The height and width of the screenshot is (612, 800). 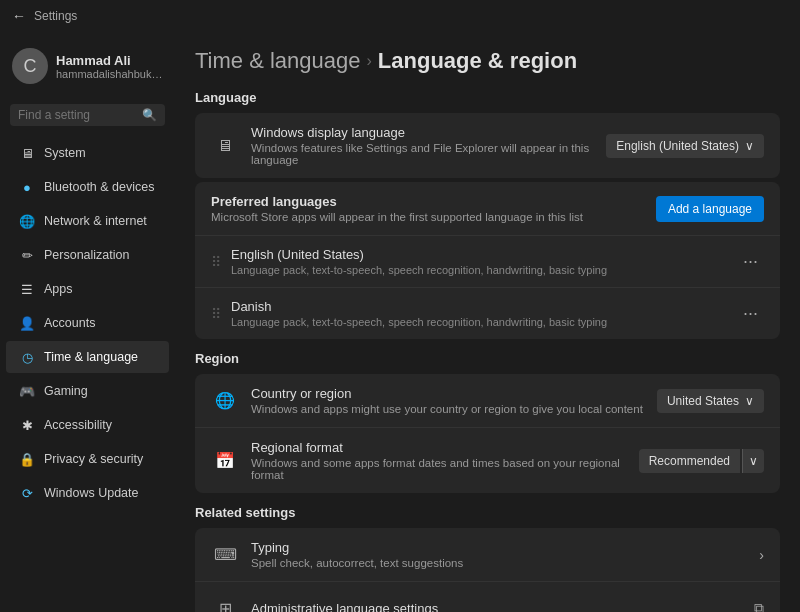 What do you see at coordinates (27, 323) in the screenshot?
I see `accounts-icon: 👤` at bounding box center [27, 323].